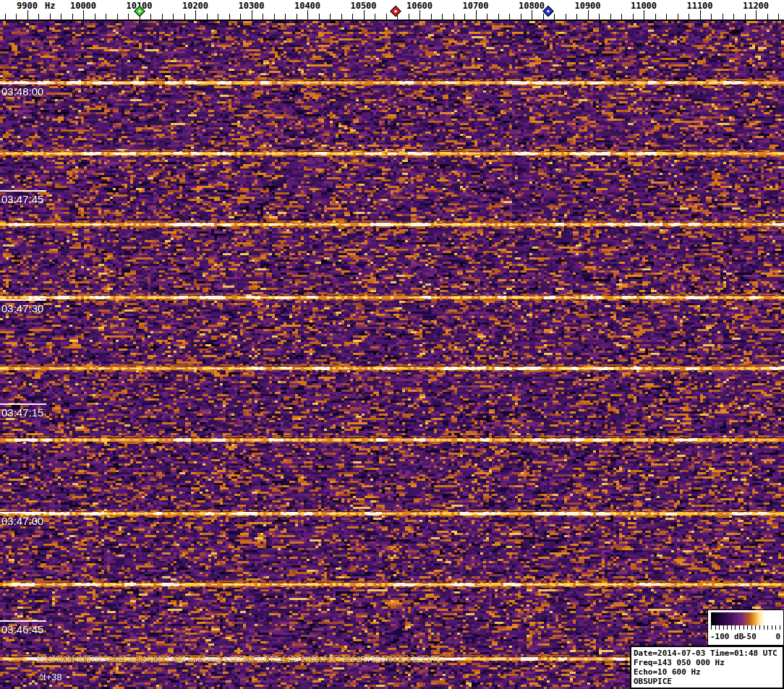 This screenshot has width=784, height=689. What do you see at coordinates (50, 6) in the screenshot?
I see `freq-unit-label: Hz` at bounding box center [50, 6].